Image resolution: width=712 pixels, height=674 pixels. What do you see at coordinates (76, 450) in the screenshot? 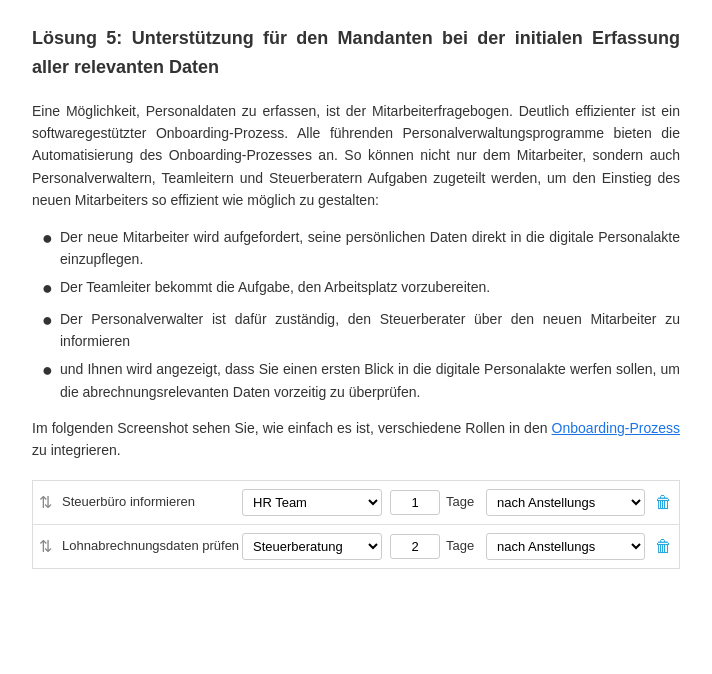
I see `followup-after-link: zu integrieren.` at bounding box center [76, 450].